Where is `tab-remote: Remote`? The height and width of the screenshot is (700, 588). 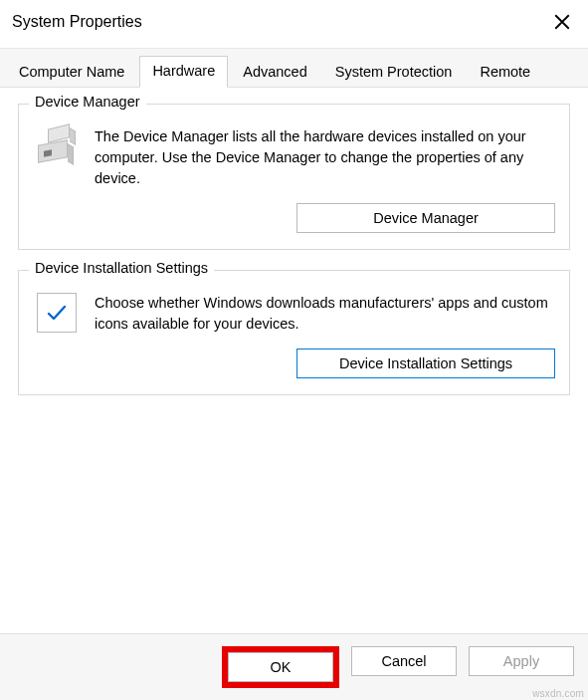
tab-remote: Remote is located at coordinates (505, 72).